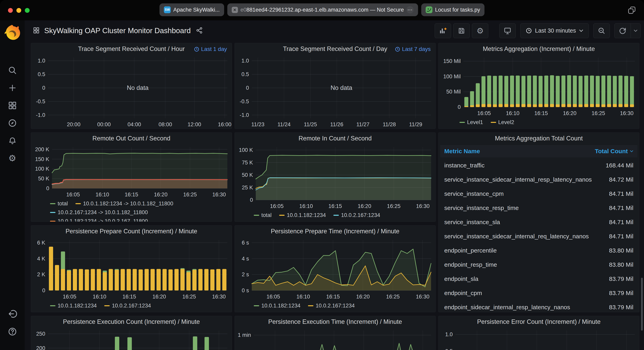  I want to click on panel-title: Persistence Prepare Count (Increment) / …, so click(131, 231).